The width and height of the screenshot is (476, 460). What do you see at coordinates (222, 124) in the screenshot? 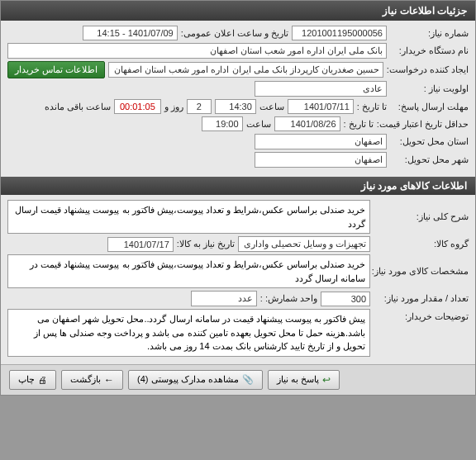
I see `price-valid-time-field: 19:00` at bounding box center [222, 124].